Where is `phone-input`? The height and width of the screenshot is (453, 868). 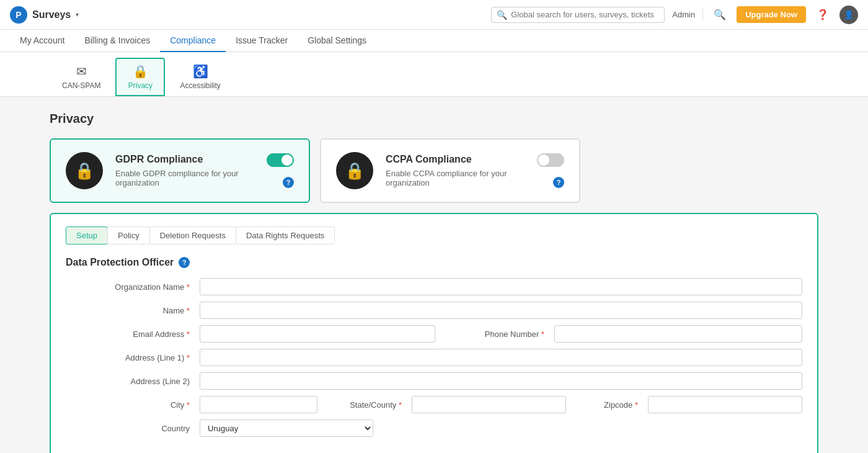
phone-input is located at coordinates (678, 334).